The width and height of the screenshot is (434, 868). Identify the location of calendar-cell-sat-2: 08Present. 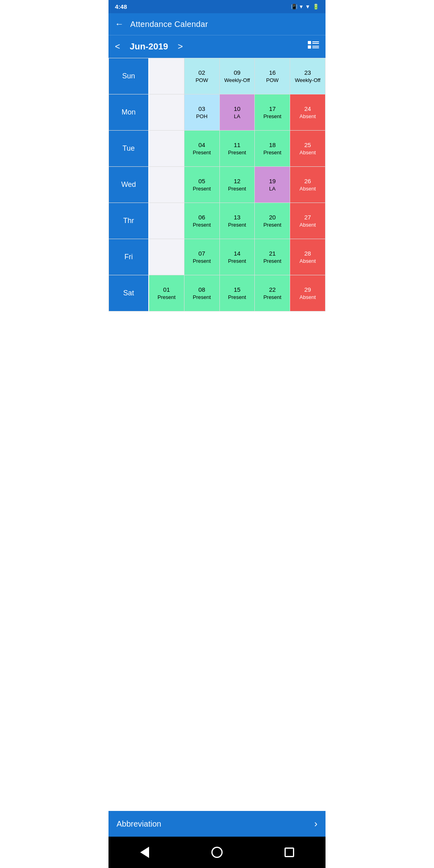
(202, 293).